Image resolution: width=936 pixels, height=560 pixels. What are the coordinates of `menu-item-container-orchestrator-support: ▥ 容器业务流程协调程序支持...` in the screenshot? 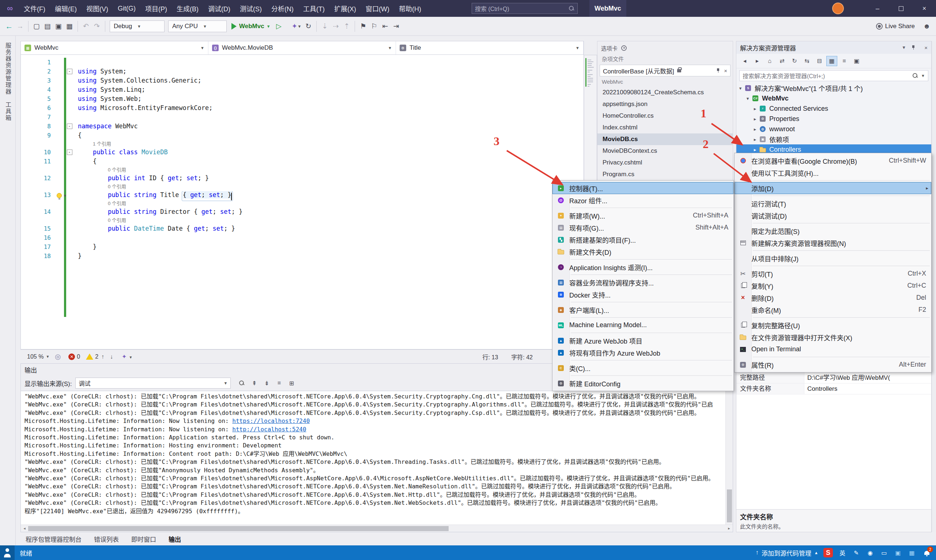 It's located at (643, 282).